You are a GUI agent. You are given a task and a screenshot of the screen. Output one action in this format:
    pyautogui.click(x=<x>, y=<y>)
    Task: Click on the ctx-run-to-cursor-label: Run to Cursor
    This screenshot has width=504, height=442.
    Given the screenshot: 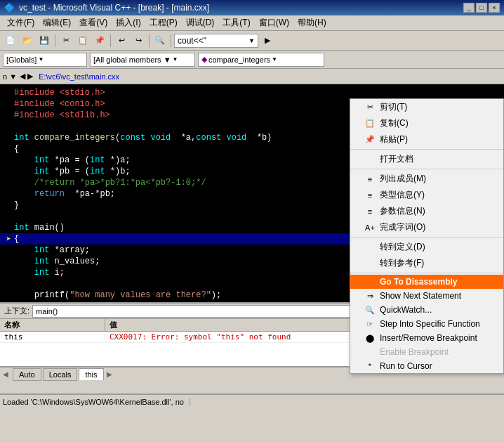 What is the action you would take?
    pyautogui.click(x=406, y=366)
    